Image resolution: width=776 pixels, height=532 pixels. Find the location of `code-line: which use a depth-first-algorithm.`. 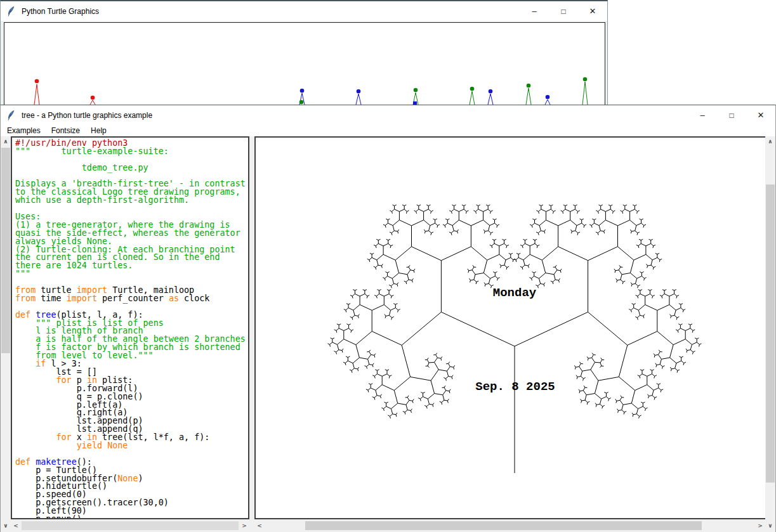

code-line: which use a depth-first-algorithm. is located at coordinates (132, 200).